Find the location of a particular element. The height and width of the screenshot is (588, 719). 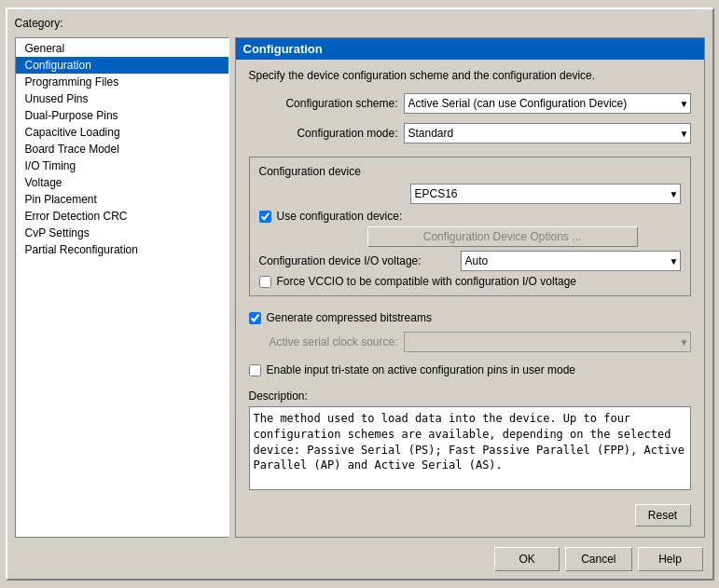

io-voltage-row: Configuration device I/O voltage: Auto1.… is located at coordinates (470, 261).